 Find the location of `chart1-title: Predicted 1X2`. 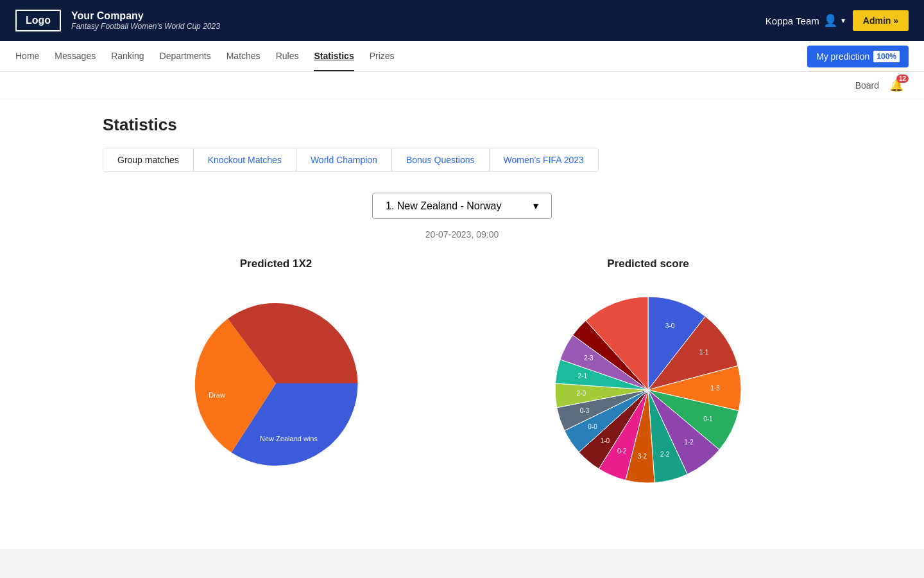

chart1-title: Predicted 1X2 is located at coordinates (276, 264).